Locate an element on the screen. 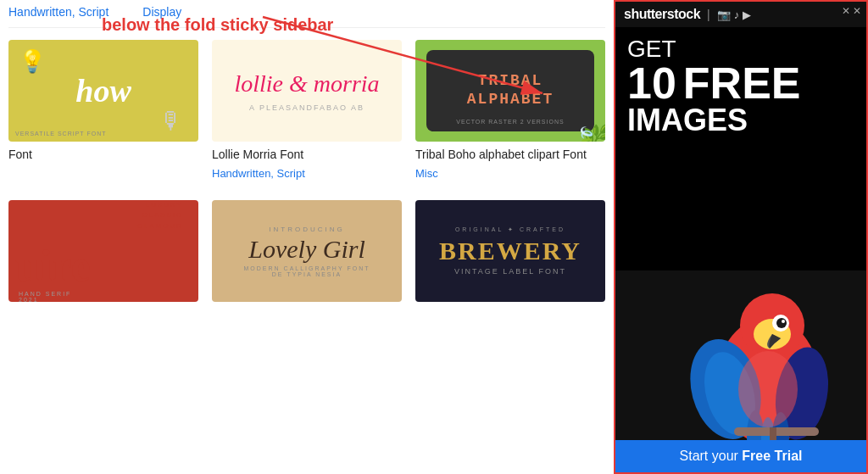 This screenshot has width=868, height=474. ad-main: GET 10 FREE IMAGES is located at coordinates (741, 149).